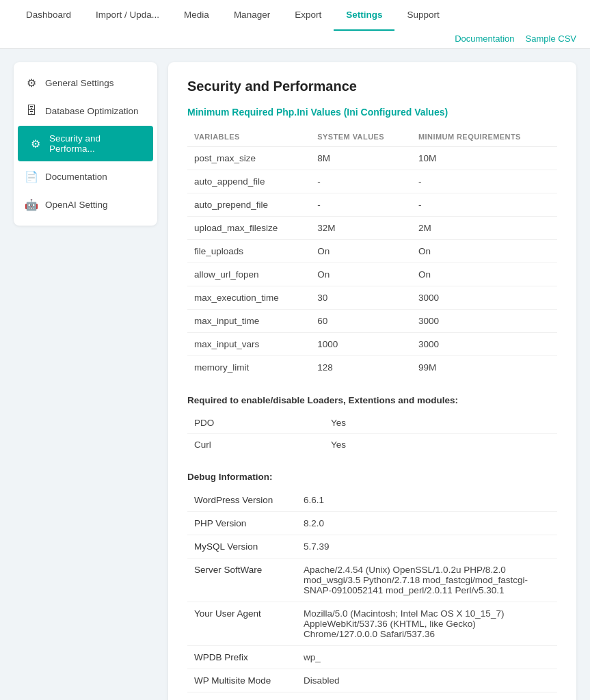 The image size is (590, 700). Describe the element at coordinates (372, 658) in the screenshot. I see `list-item: WPDB Prefixwp_` at that location.